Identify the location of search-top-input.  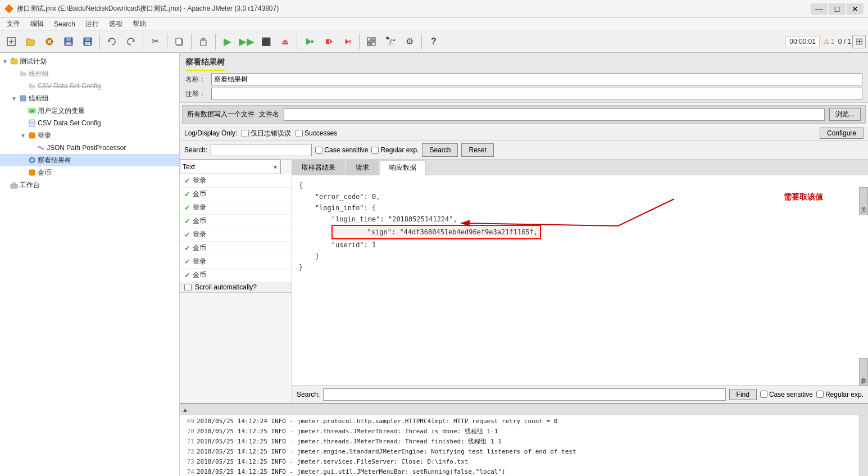
(261, 150).